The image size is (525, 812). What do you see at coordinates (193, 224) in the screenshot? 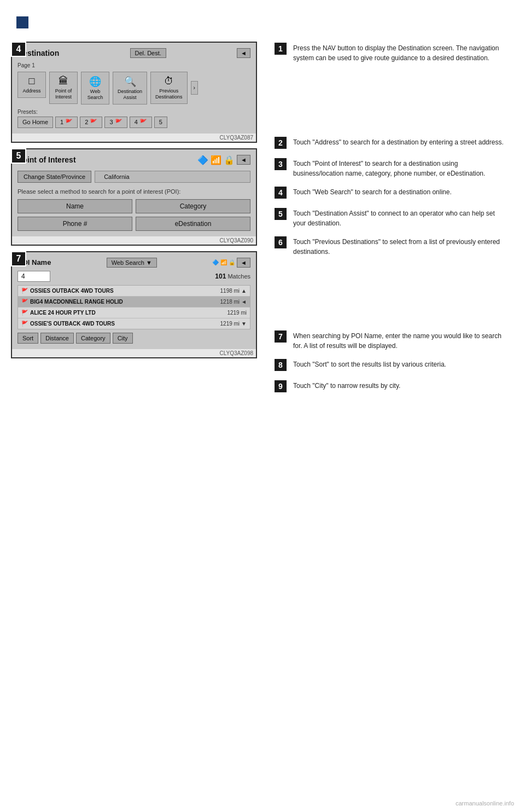
I see `method-edestination-button: eDestination` at bounding box center [193, 224].